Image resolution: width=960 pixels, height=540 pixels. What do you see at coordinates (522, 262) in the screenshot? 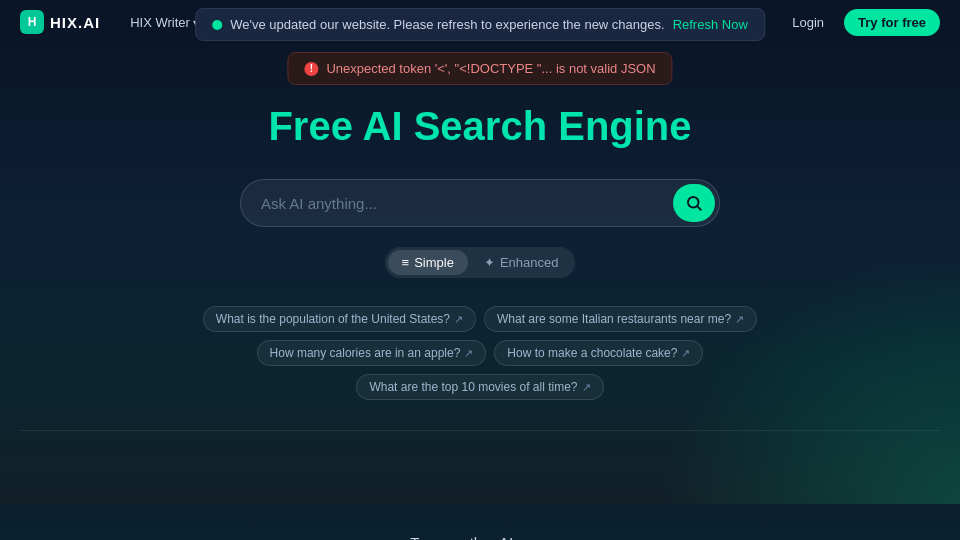
I see `mode-enhanced-button: ✦ Enhanced` at bounding box center [522, 262].